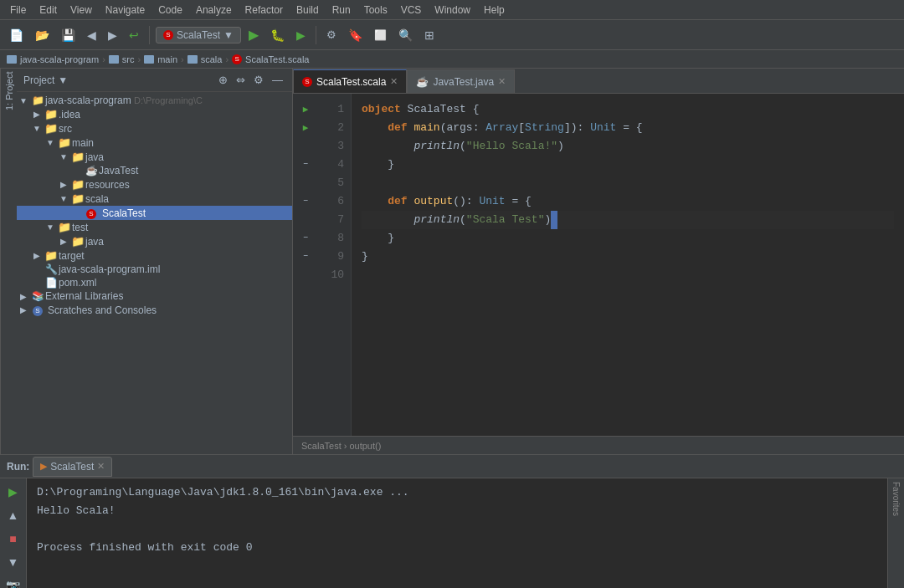 The height and width of the screenshot is (588, 904). What do you see at coordinates (182, 59) in the screenshot?
I see `breadcrumb-sep-3: ›` at bounding box center [182, 59].